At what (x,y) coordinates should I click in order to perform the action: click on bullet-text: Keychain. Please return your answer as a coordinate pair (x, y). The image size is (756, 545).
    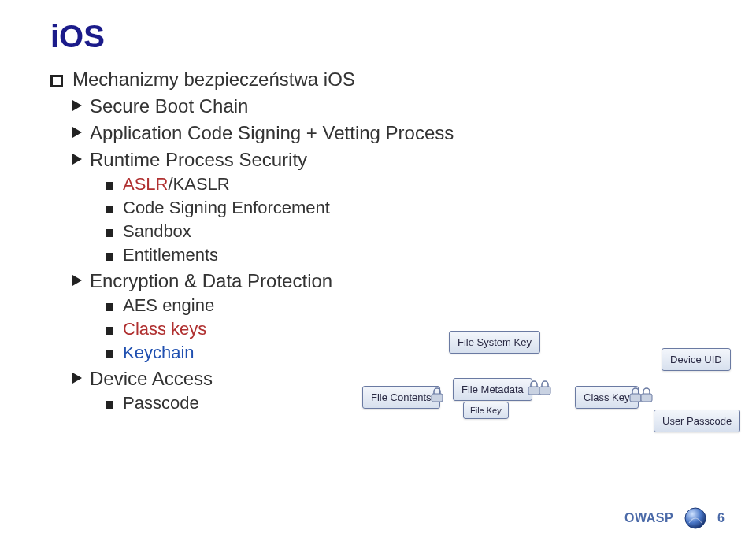
    Looking at the image, I should click on (159, 353).